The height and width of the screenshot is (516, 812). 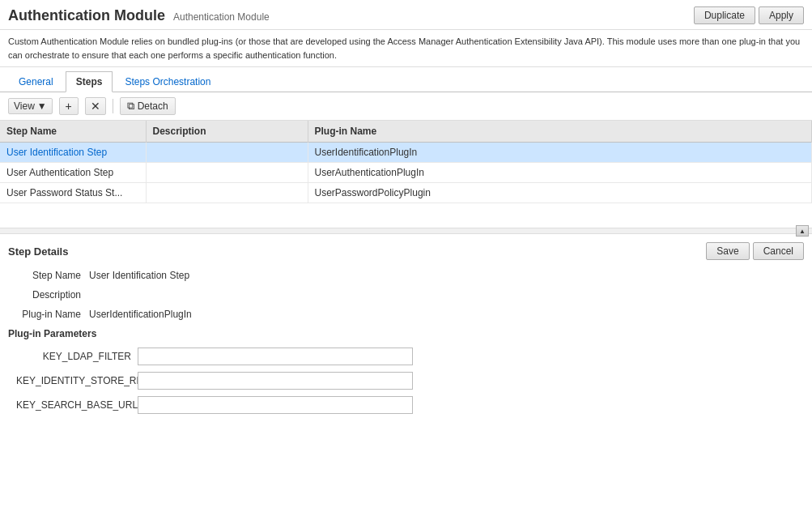 I want to click on tab-general: General, so click(x=36, y=82).